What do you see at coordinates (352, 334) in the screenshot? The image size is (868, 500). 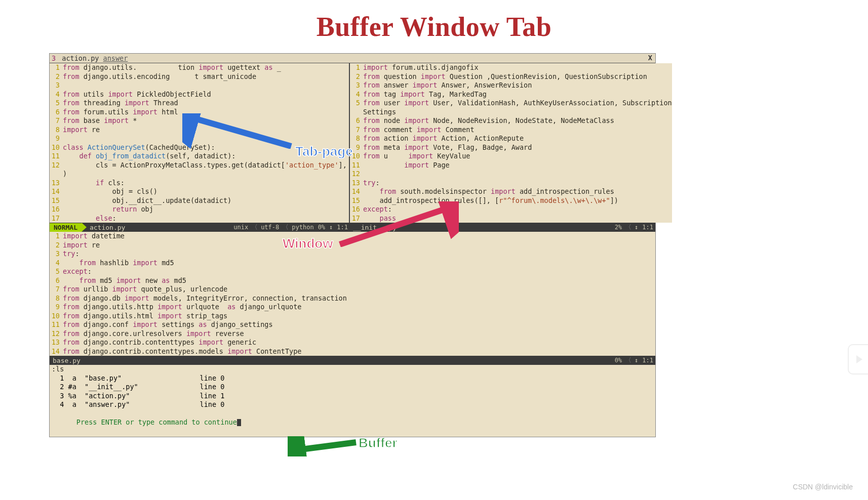 I see `code-line: 12from django.core.urlresolvers import r…` at bounding box center [352, 334].